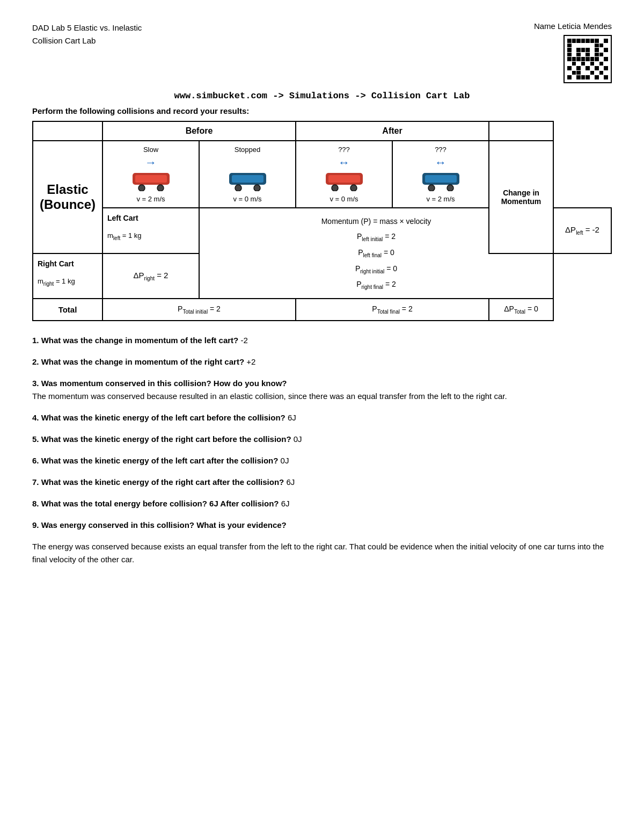 The width and height of the screenshot is (644, 834). Describe the element at coordinates (199, 309) in the screenshot. I see `p-total-initial: PTotal initial = 2` at that location.